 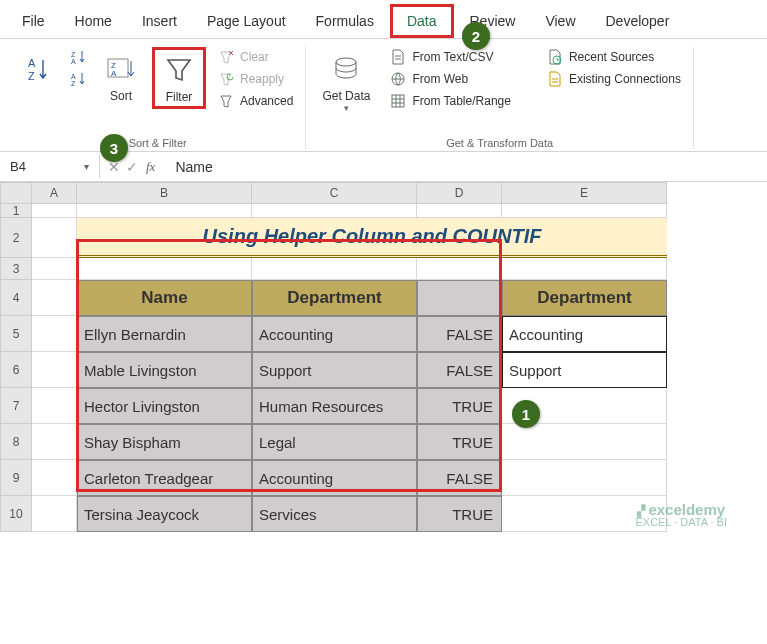 I want to click on cell-name-7: Hector Livingston, so click(x=164, y=406).